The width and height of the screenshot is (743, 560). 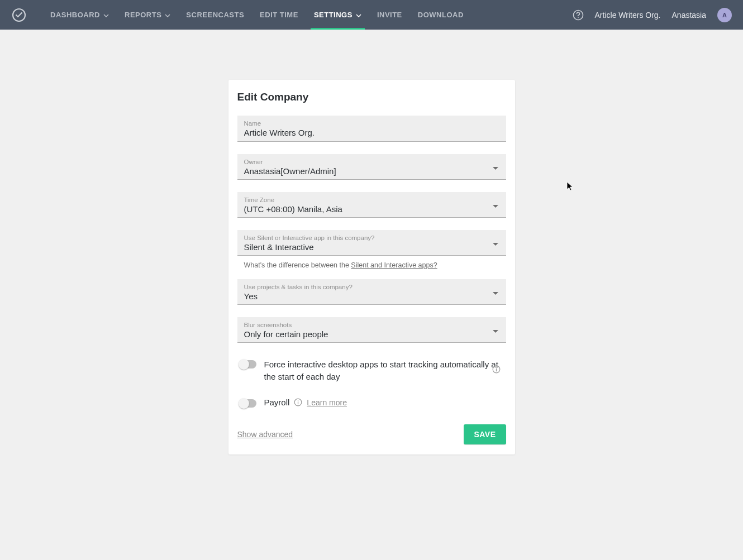 I want to click on nav-reports: REPORTS, so click(x=147, y=15).